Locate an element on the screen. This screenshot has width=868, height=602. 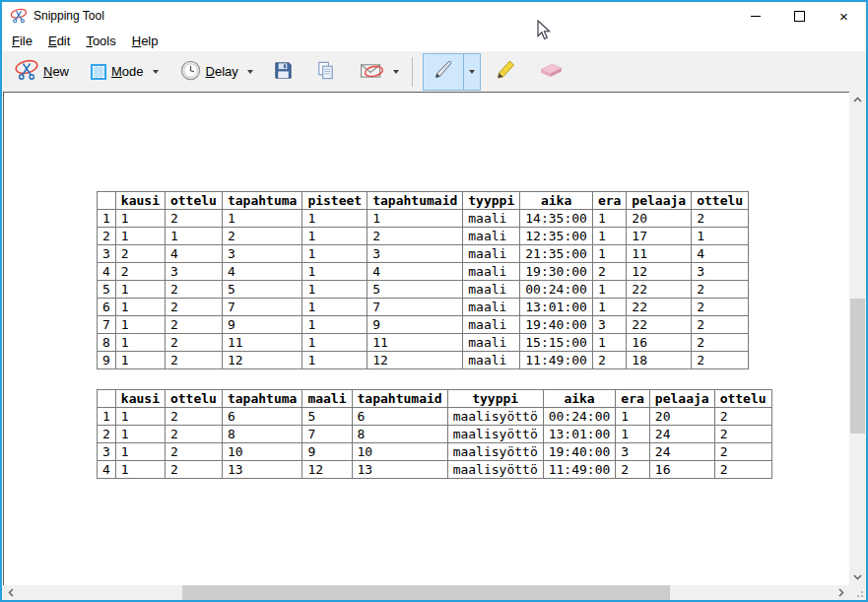
horizontal-scrollbar-thumb is located at coordinates (426, 593).